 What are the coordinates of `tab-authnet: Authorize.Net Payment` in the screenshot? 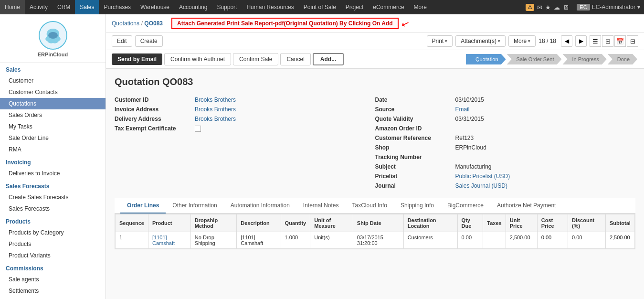 It's located at (526, 206).